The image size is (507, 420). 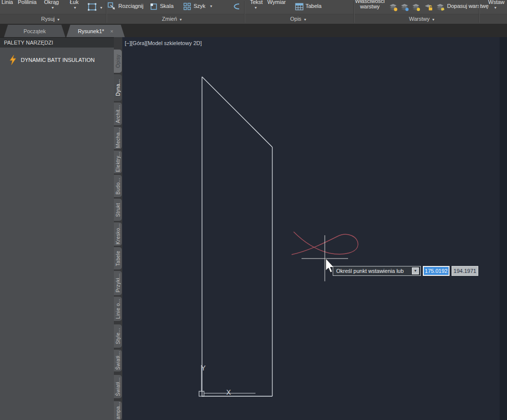 What do you see at coordinates (154, 6) in the screenshot?
I see `scale-icon` at bounding box center [154, 6].